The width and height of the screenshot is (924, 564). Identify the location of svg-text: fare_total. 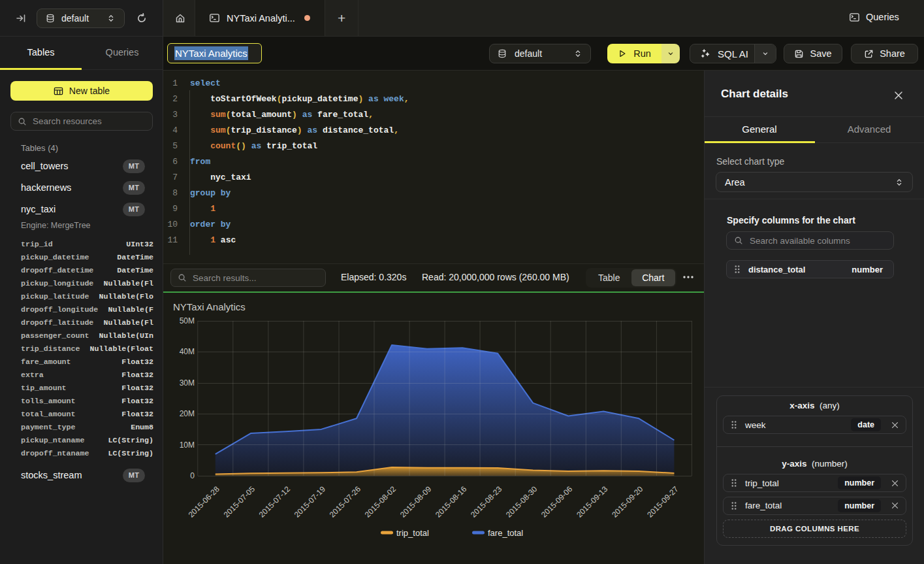
(505, 533).